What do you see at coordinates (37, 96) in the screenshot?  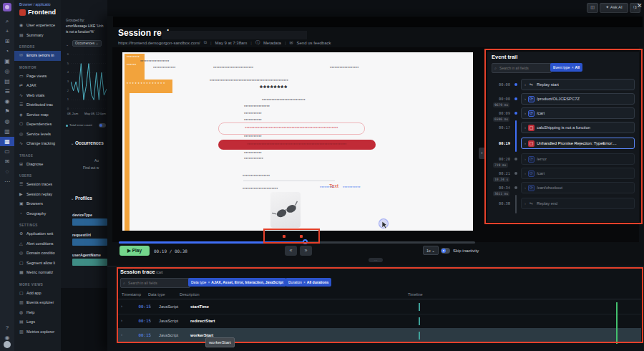 I see `sidebar-item-web-vitals: ∿Web vitals` at bounding box center [37, 96].